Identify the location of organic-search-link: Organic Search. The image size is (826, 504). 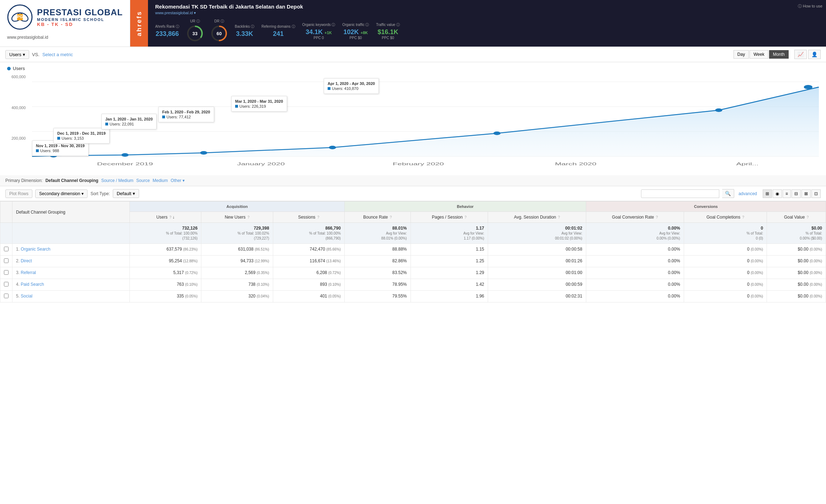
(36, 249).